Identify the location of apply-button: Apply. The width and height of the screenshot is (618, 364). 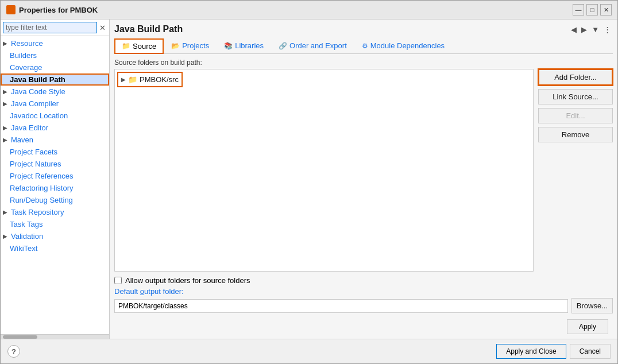
(588, 327).